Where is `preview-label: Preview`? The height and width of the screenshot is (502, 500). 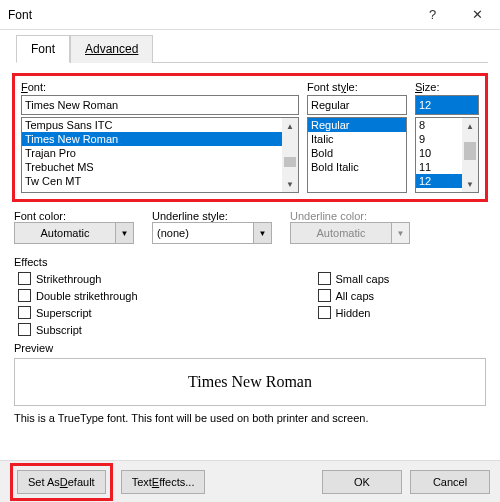 preview-label: Preview is located at coordinates (251, 348).